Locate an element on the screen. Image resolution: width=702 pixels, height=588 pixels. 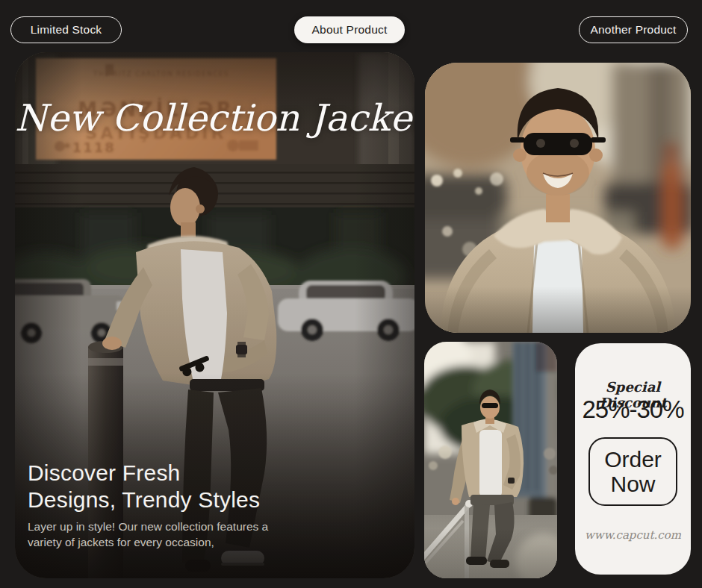
hero-heading: Discover Fresh Designs, Trendy Styles is located at coordinates (143, 487).